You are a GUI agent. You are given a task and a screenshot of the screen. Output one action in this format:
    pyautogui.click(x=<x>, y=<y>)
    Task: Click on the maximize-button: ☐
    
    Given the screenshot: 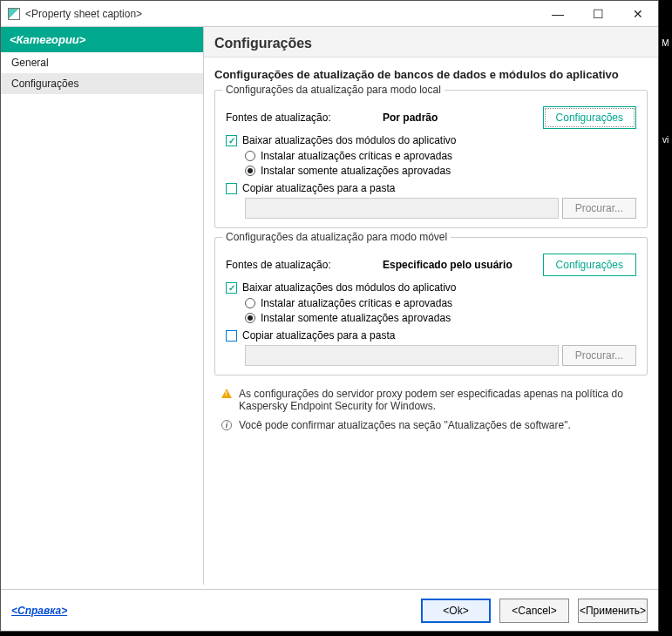 What is the action you would take?
    pyautogui.click(x=598, y=14)
    